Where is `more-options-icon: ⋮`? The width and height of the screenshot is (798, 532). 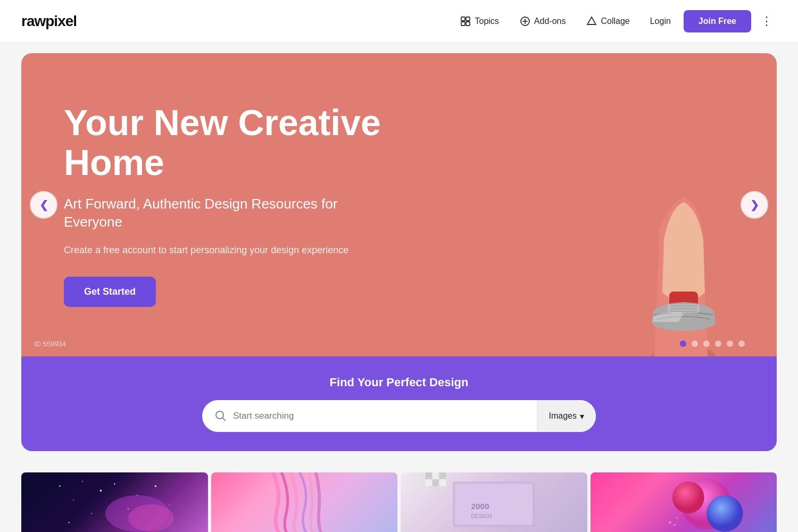 more-options-icon: ⋮ is located at coordinates (767, 21).